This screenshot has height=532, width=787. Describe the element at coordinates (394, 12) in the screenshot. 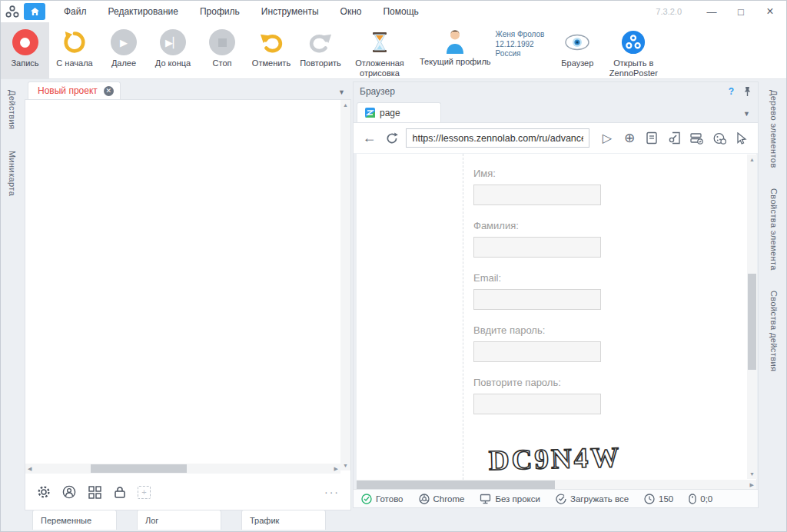

I see `titlebar: Файл Редактирование Профиль Инструменты …` at that location.